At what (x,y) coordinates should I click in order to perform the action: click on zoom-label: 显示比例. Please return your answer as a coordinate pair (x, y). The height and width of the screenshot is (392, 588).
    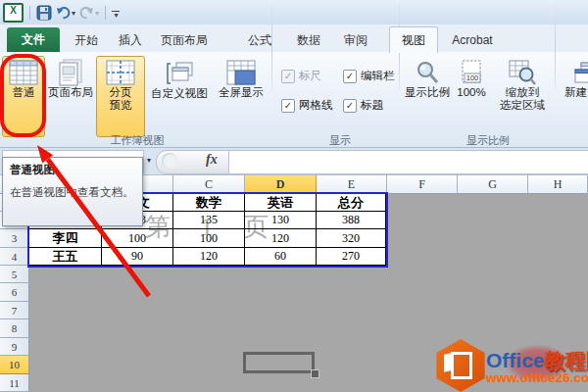
    Looking at the image, I should click on (427, 92).